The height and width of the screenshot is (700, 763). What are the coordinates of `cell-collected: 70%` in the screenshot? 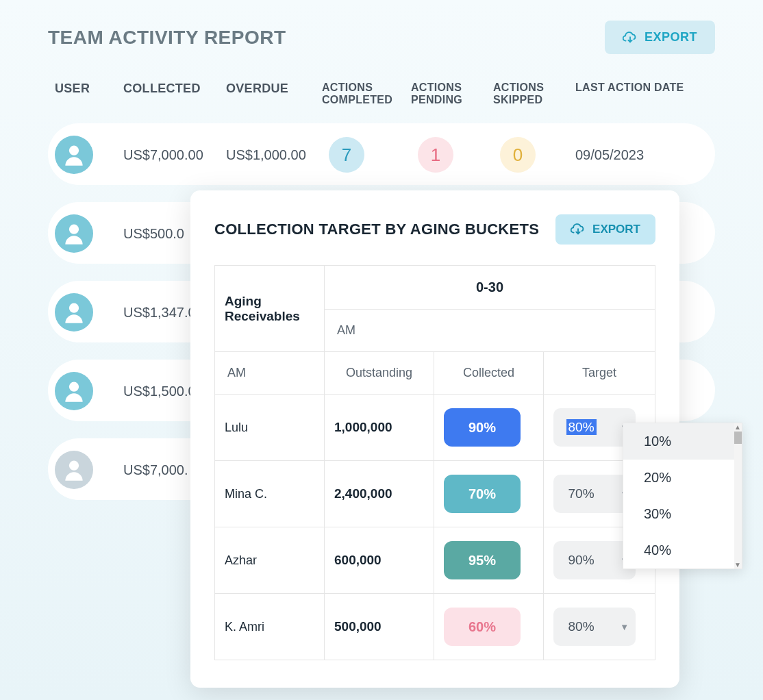 It's located at (489, 495).